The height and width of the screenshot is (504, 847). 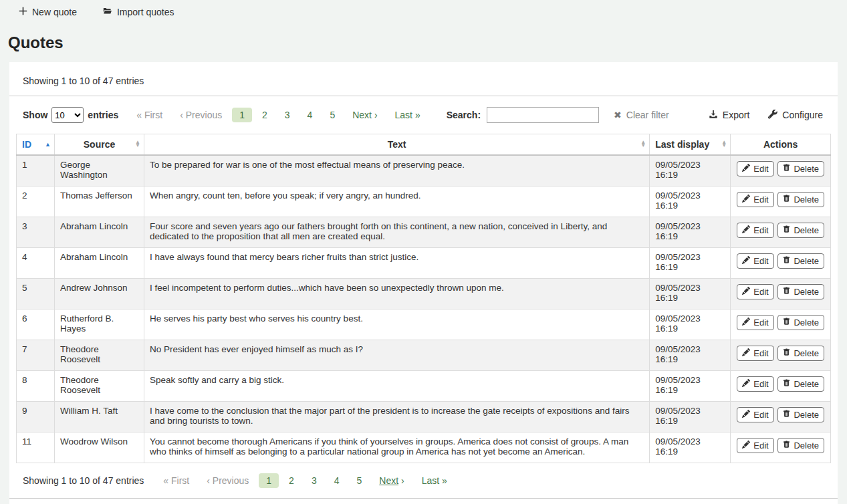 What do you see at coordinates (427, 481) in the screenshot?
I see `bottom-controls: Showing 1 to 10 of 47 entries « First‹ P…` at bounding box center [427, 481].